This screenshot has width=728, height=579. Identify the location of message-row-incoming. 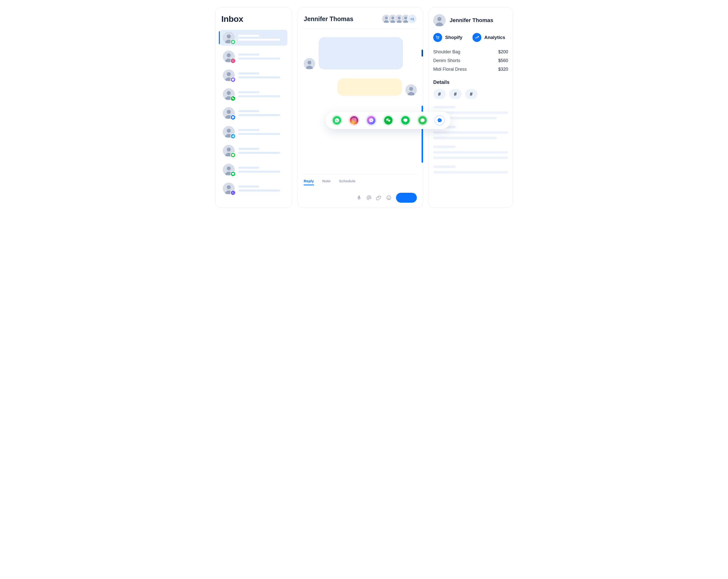
(360, 53).